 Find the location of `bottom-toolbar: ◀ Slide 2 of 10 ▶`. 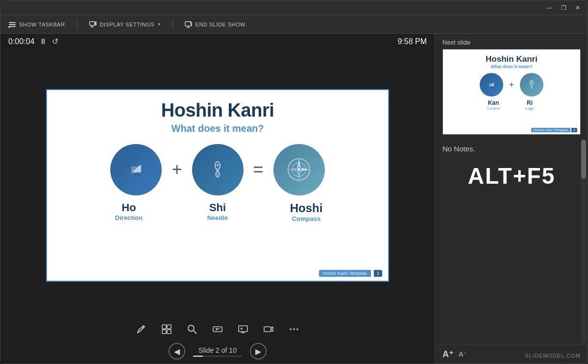

bottom-toolbar: ◀ Slide 2 of 10 ▶ is located at coordinates (218, 340).